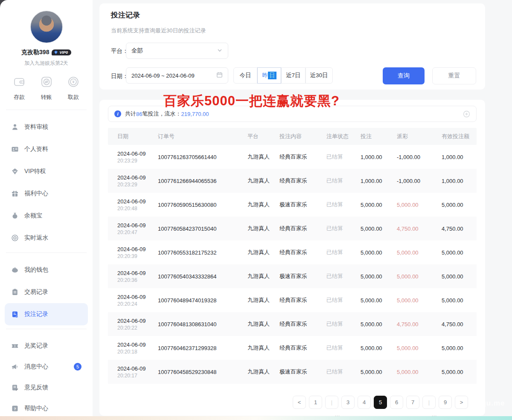 The width and height of the screenshot is (512, 420). I want to click on user-check-icon, so click(15, 127).